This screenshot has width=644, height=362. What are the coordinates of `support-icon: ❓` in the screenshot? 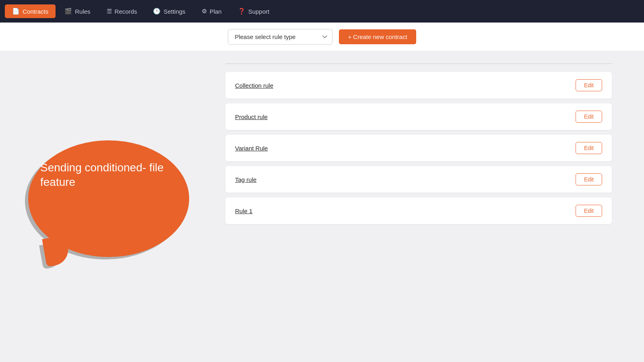 It's located at (242, 11).